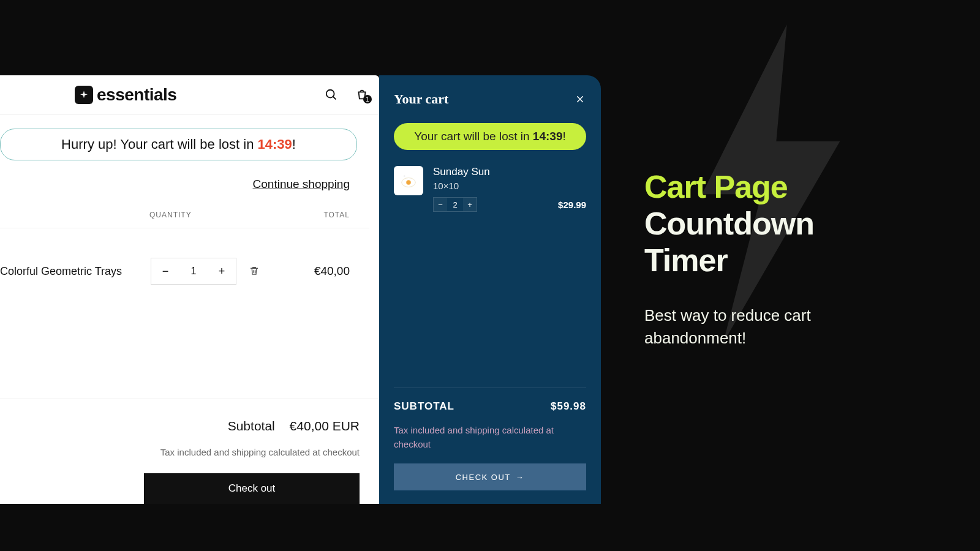 This screenshot has width=980, height=551. What do you see at coordinates (159, 144) in the screenshot?
I see `urgency-prefix: Hurry up! Your cart will be lost in` at bounding box center [159, 144].